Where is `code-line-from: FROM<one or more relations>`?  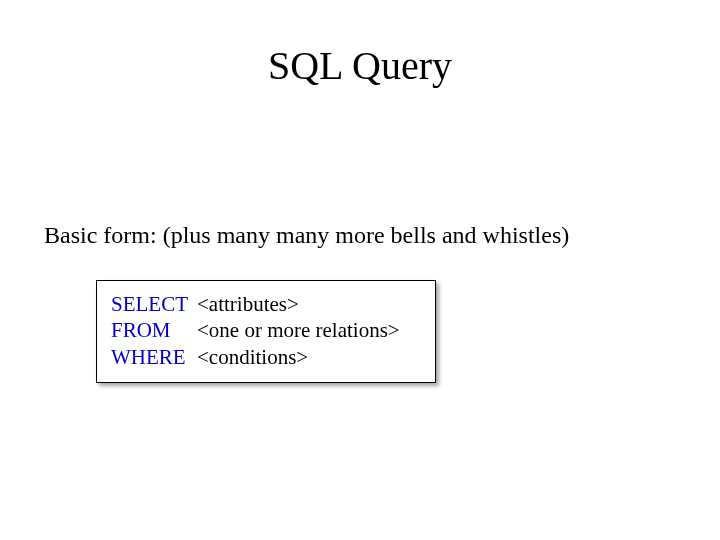
code-line-from: FROM<one or more relations> is located at coordinates (266, 330).